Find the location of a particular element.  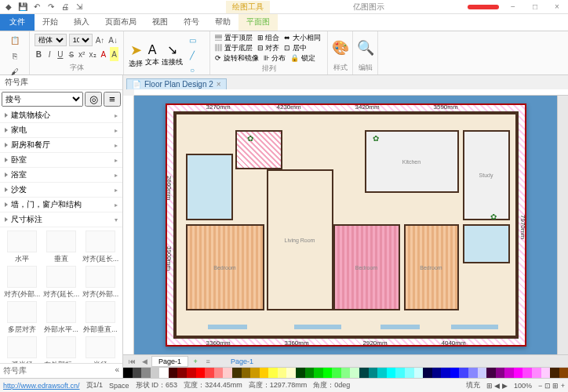

close-tab-icon: × is located at coordinates (219, 85).